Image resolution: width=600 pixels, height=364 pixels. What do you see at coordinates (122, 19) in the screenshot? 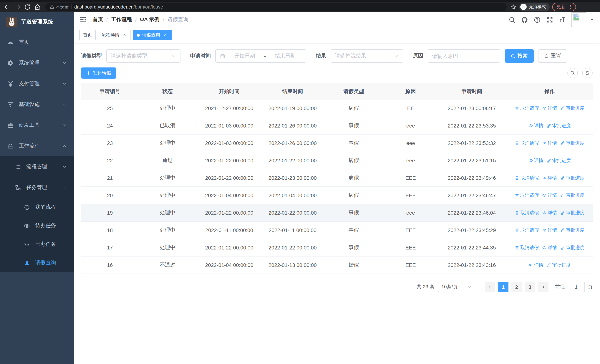
I see `breadcrumb-item: 工作流程` at bounding box center [122, 19].